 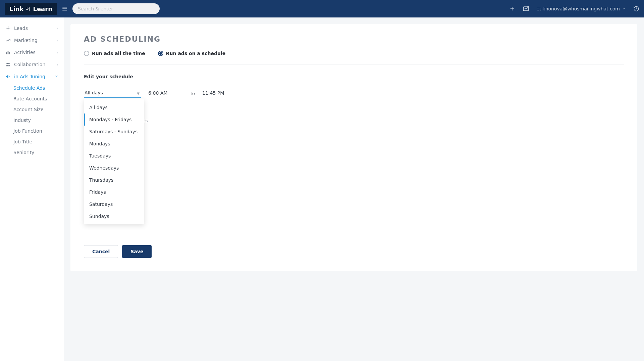 What do you see at coordinates (354, 121) in the screenshot?
I see `hint-line: ou changed and adds new ones` at bounding box center [354, 121].